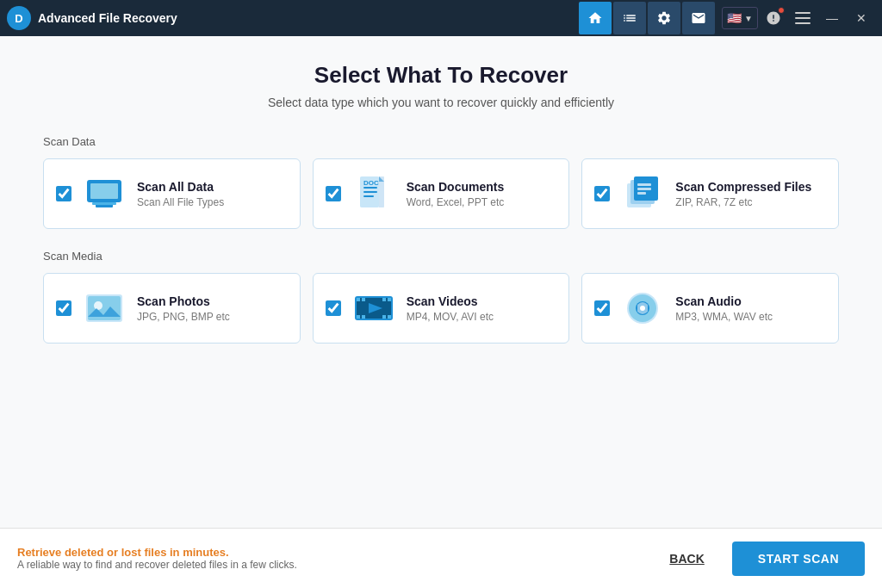 This screenshot has height=588, width=882. What do you see at coordinates (482, 195) in the screenshot?
I see `scan-documents-text: Scan Documents Word, Excel, PPT etc` at bounding box center [482, 195].